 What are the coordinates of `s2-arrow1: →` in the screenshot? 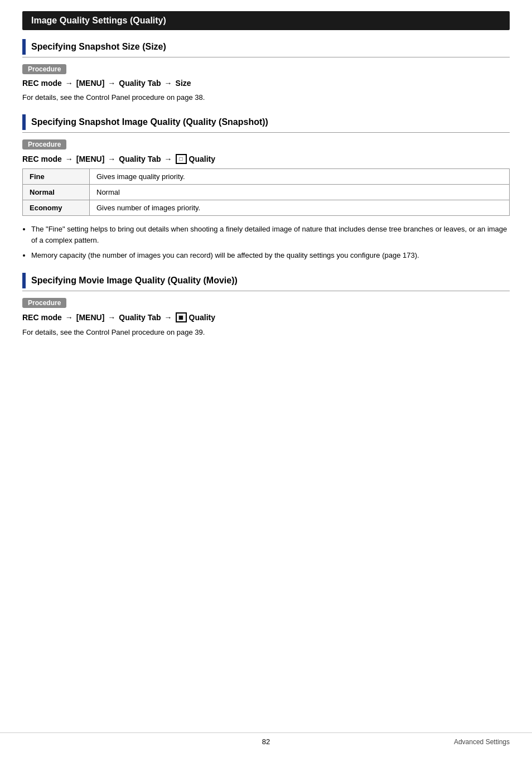 It's located at (69, 159).